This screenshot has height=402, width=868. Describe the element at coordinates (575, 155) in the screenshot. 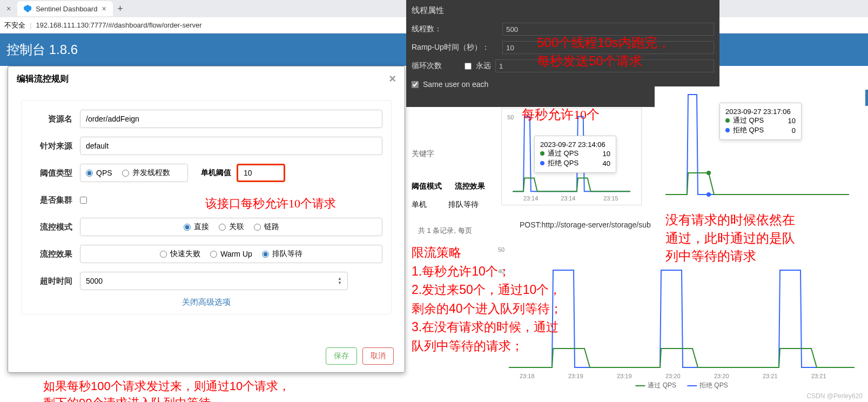

I see `chart-tooltip: 2023-09-27 23:14:06 通过 QPS10 拒绝 QPS40` at that location.